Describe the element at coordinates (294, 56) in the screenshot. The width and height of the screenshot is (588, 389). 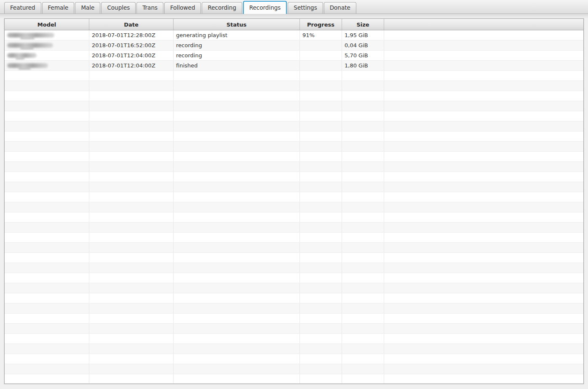
I see `table-row: 2018-07-01T12:04:00Zrecording5,70 GiB` at that location.